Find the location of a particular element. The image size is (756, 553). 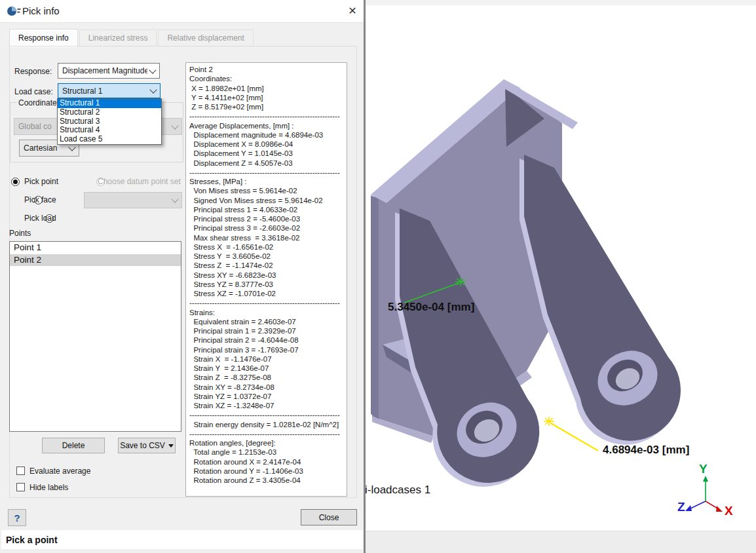

status-text: Pick a point is located at coordinates (31, 540).